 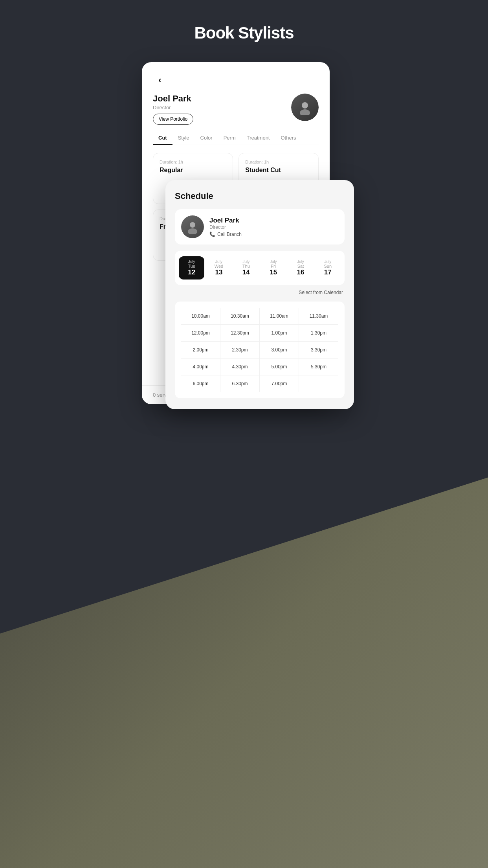 I want to click on date-month-sun17: July, so click(x=328, y=262).